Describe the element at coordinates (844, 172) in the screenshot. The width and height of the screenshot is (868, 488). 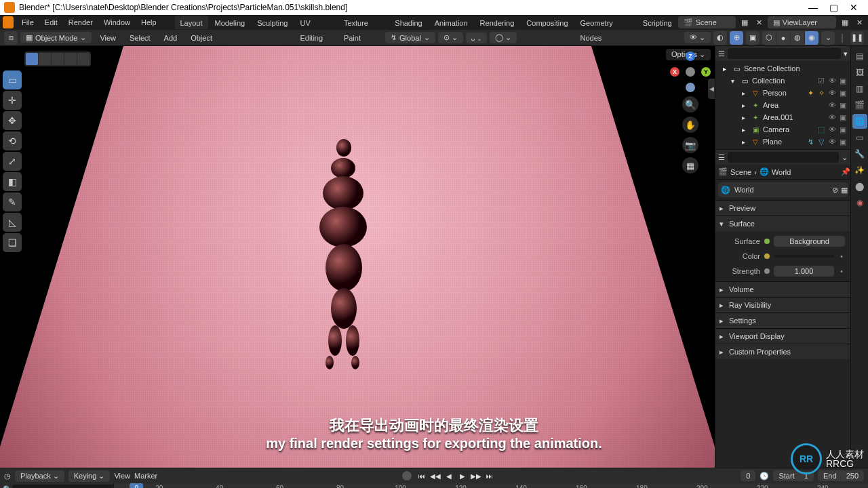
I see `pin-icon: 📌` at that location.